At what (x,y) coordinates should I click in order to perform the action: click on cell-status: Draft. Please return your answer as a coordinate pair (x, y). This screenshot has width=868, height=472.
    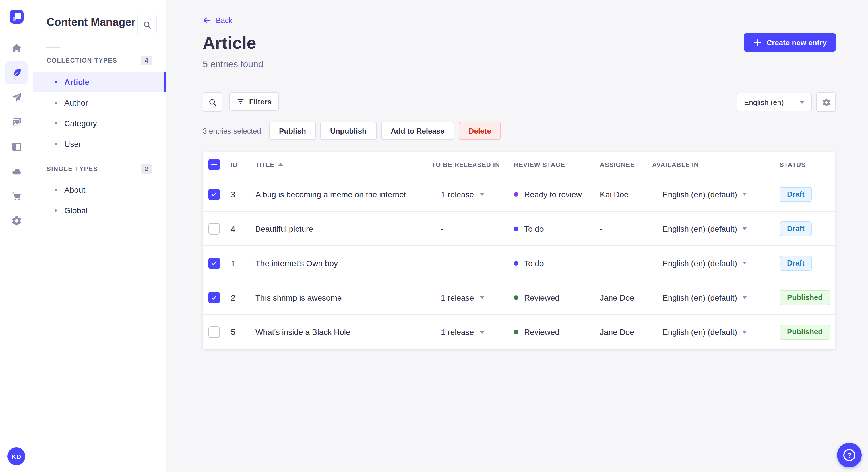
    Looking at the image, I should click on (807, 229).